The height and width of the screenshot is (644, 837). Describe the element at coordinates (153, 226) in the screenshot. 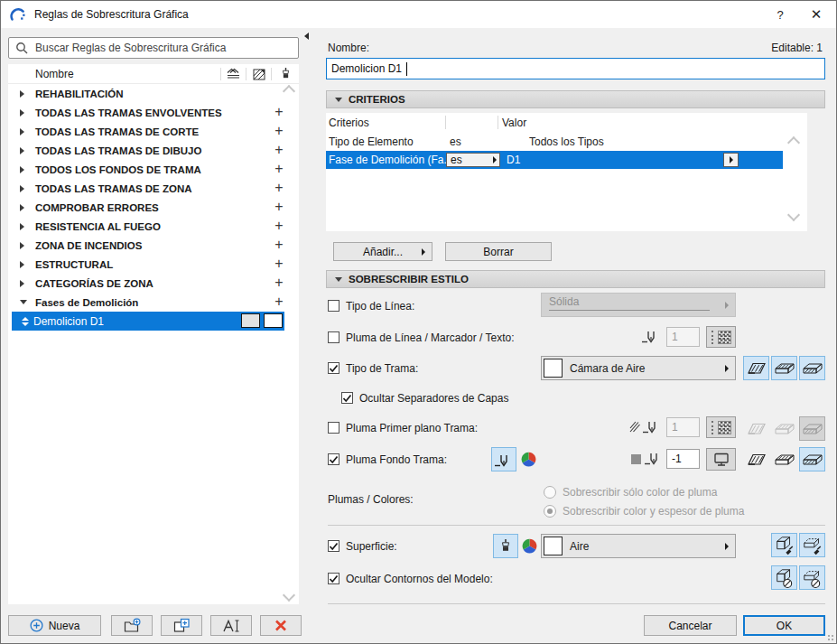

I see `tree-item-resistencia-fuego: RESISTENCIA AL FUEGO +` at that location.